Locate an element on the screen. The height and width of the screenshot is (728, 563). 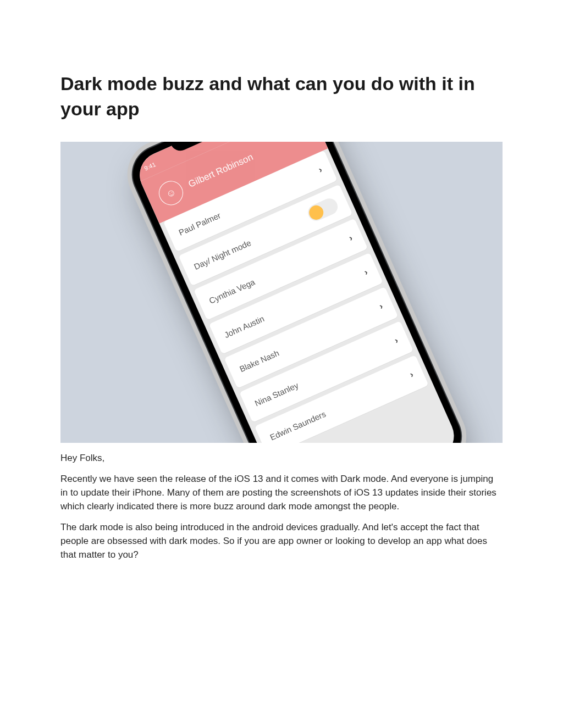
list-item-label: Paul Palmer is located at coordinates (200, 223).